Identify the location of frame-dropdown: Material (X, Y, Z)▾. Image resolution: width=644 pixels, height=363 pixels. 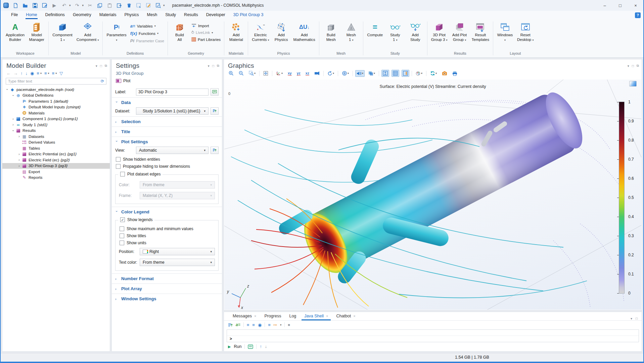
(177, 196).